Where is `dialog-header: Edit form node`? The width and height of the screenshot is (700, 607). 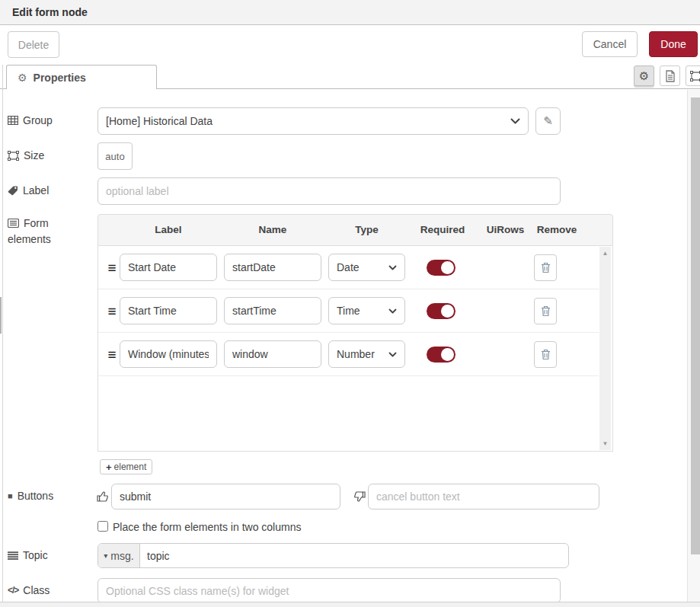 dialog-header: Edit form node is located at coordinates (350, 12).